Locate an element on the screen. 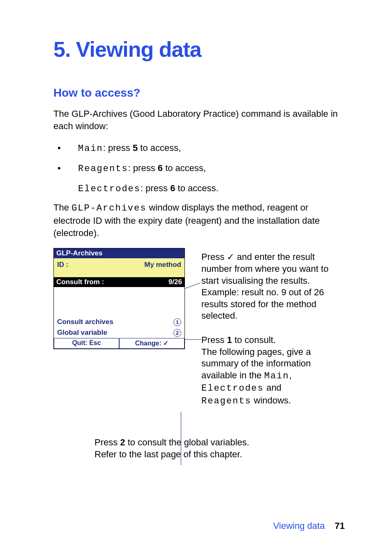 This screenshot has height=556, width=392. electrodes-label: Electrodes is located at coordinates (109, 189).